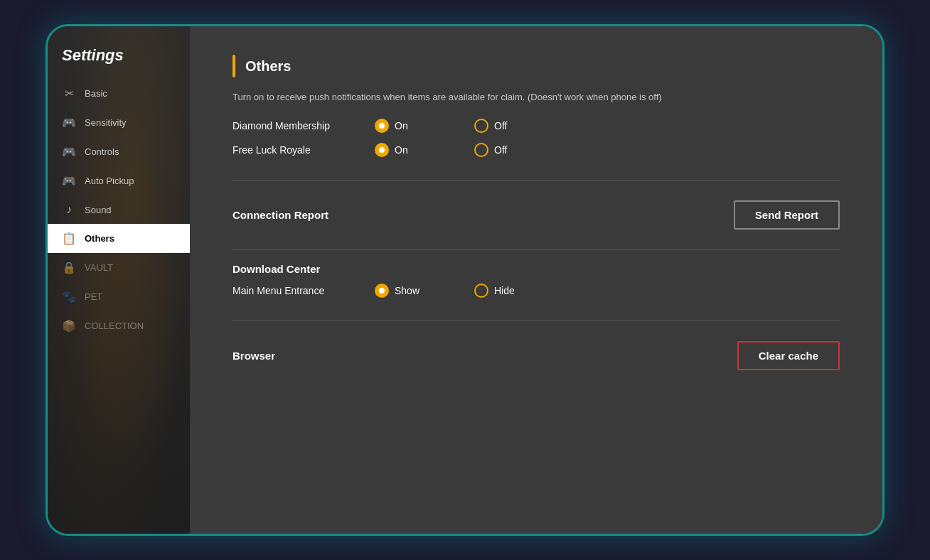 This screenshot has height=560, width=930. I want to click on clear-cache-button: Clear cache, so click(789, 355).